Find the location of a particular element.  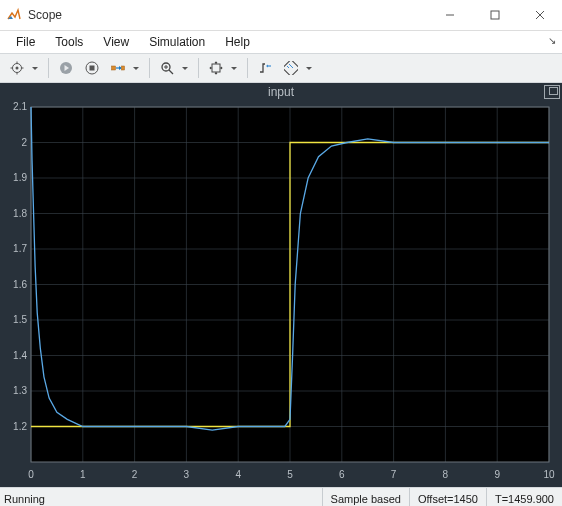

measure-button is located at coordinates (298, 68).